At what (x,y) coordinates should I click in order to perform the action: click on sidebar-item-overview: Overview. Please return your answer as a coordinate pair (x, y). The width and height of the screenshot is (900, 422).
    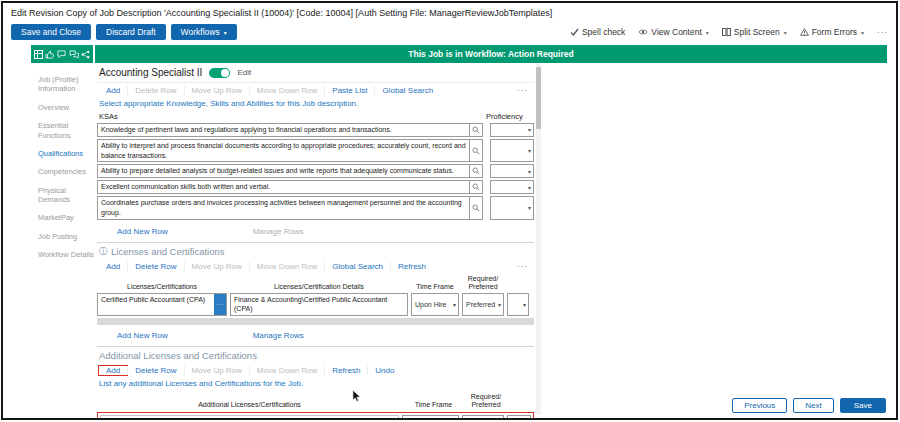
    Looking at the image, I should click on (66, 108).